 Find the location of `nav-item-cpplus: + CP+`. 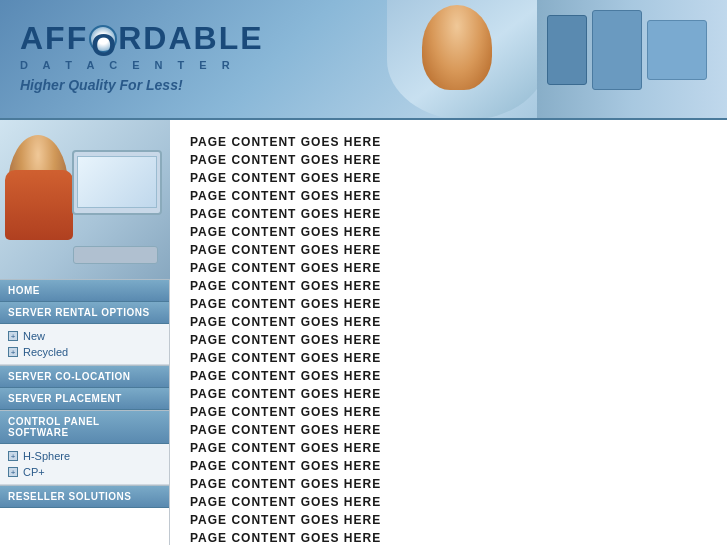

nav-item-cpplus: + CP+ is located at coordinates (84, 472).